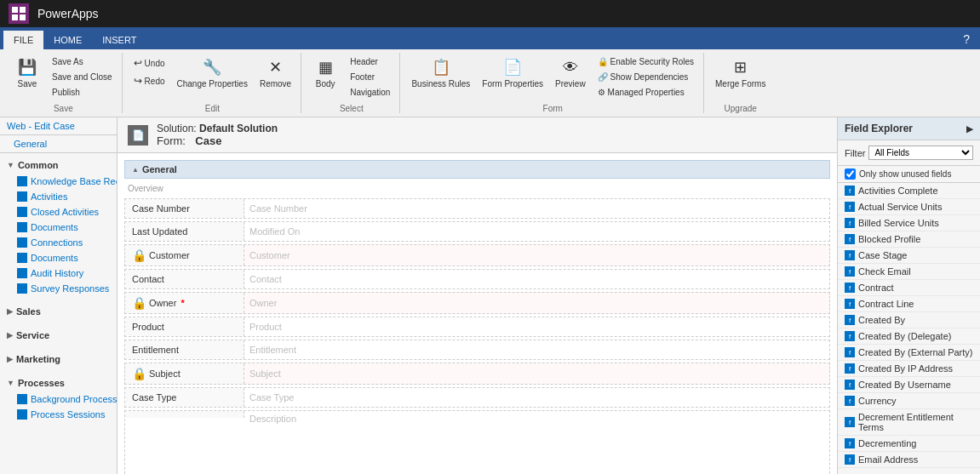 The width and height of the screenshot is (980, 474). What do you see at coordinates (536, 327) in the screenshot?
I see `product-field: Product` at bounding box center [536, 327].